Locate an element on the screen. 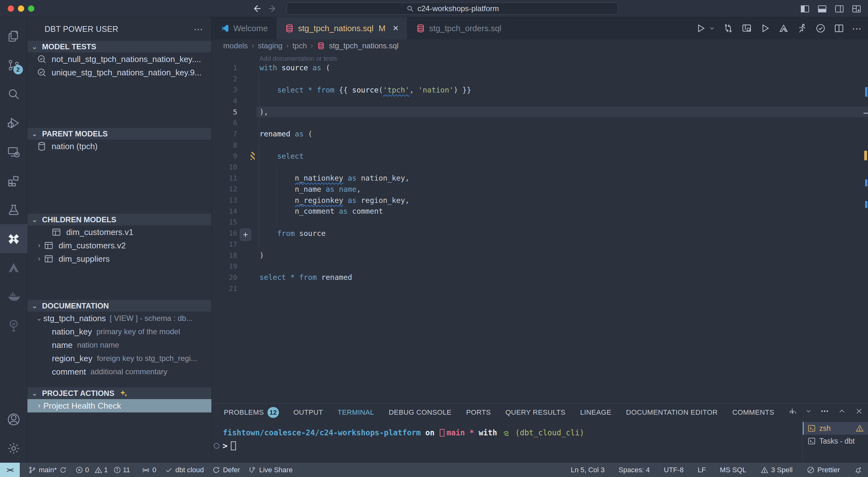 The width and height of the screenshot is (868, 477). panel-tab-lineage: LINEAGE is located at coordinates (596, 413).